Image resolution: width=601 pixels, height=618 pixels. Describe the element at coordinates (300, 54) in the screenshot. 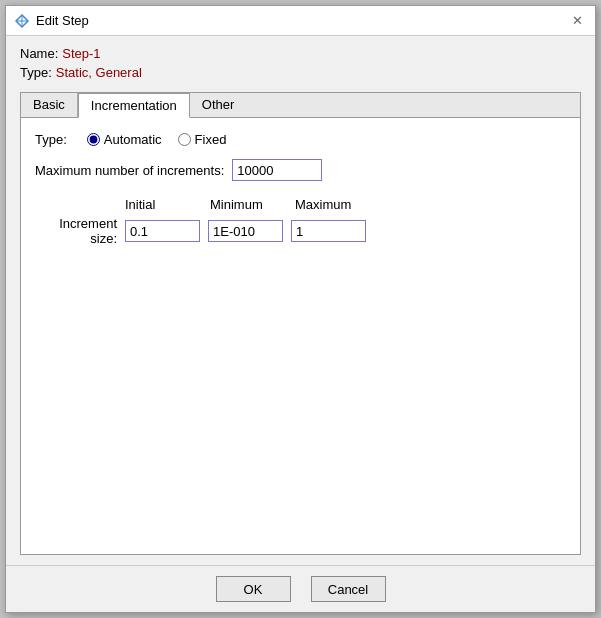

I see `name-row: Name: Step-1` at that location.